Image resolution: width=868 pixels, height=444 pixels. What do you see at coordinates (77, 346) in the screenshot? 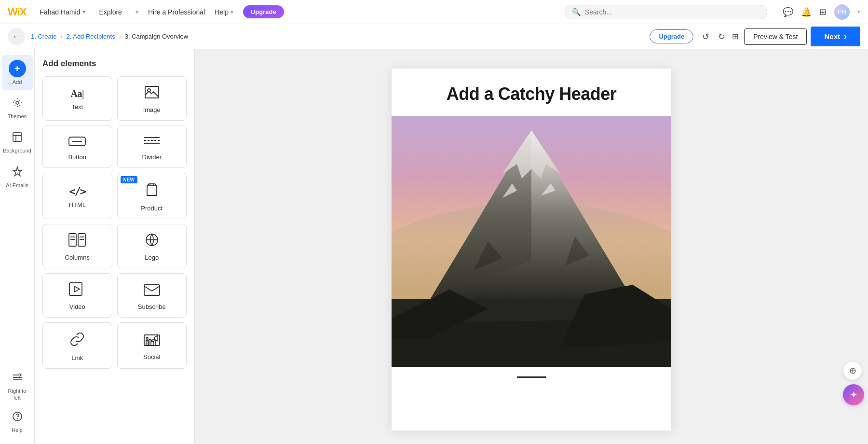
I see `element-card-link: Link` at bounding box center [77, 346].